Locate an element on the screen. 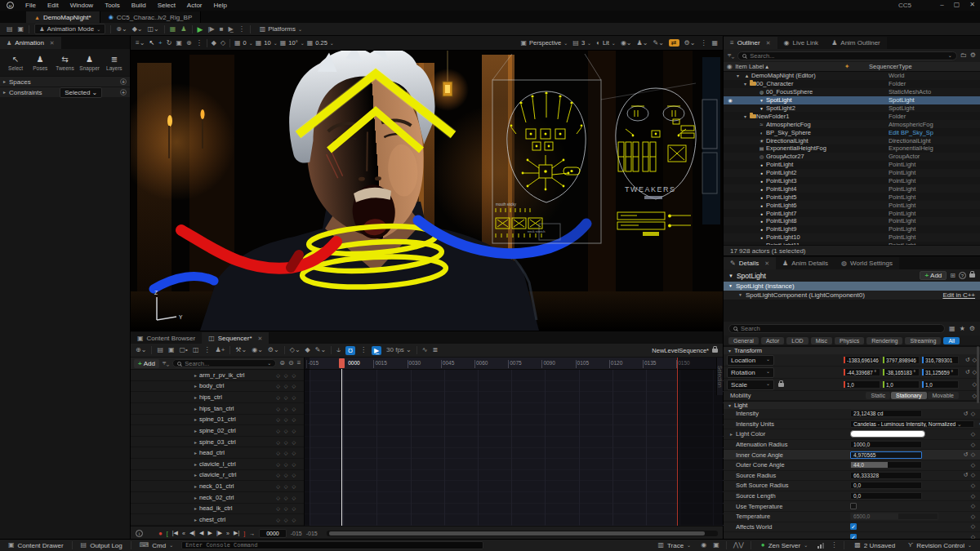 This screenshot has width=980, height=551. keyframe-icon: ◇ is located at coordinates (973, 527).